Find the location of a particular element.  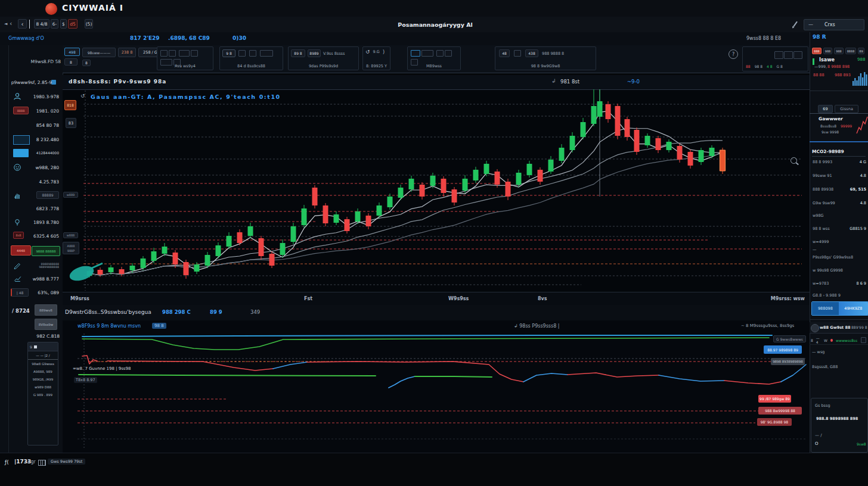

trade-button: 988098 49HK9Z8 is located at coordinates (839, 309).